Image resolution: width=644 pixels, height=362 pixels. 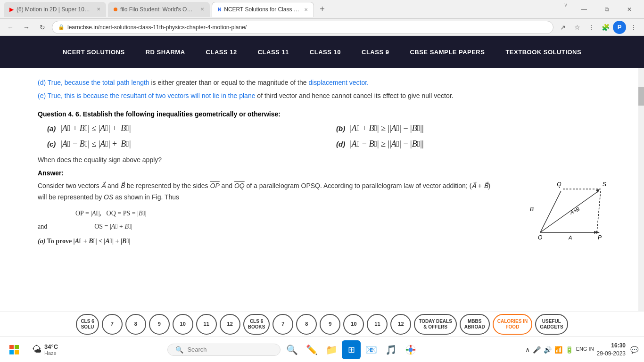 What do you see at coordinates (377, 324) in the screenshot?
I see `pill-11b: 11` at bounding box center [377, 324].